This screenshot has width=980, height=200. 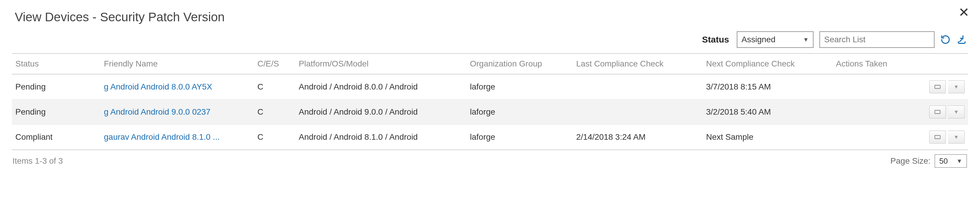 I want to click on col-header-ces: C/E/S, so click(x=275, y=64).